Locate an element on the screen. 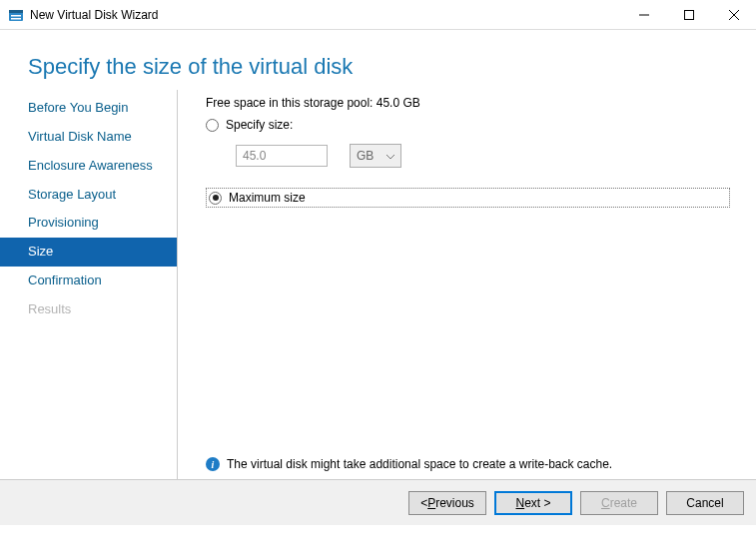  size-input is located at coordinates (282, 156).